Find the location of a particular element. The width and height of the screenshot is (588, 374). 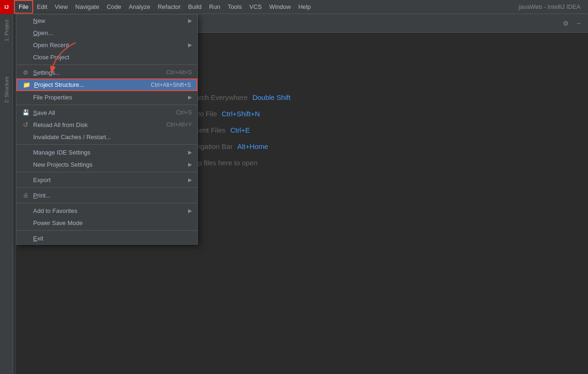

menu-manage-ide: Manage IDE Settings ▶ is located at coordinates (107, 152).